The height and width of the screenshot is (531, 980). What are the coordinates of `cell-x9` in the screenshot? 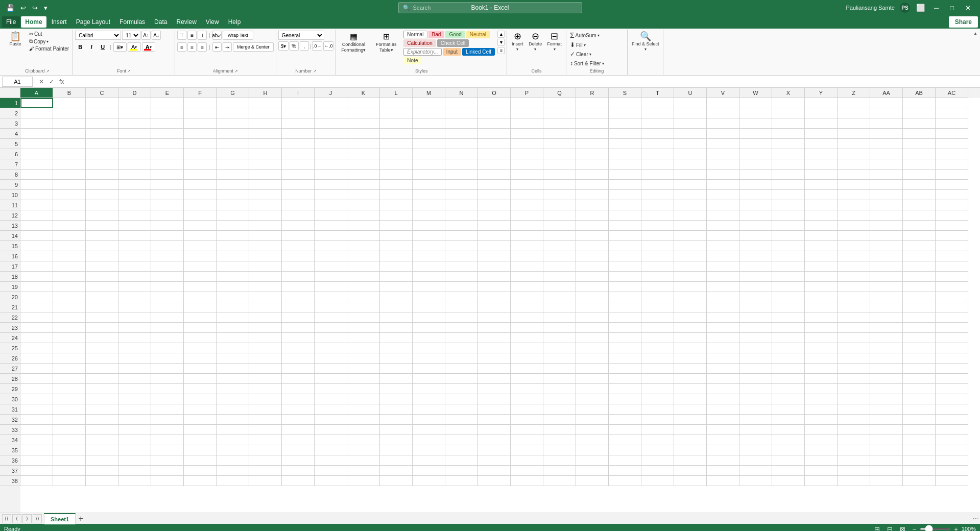 It's located at (788, 185).